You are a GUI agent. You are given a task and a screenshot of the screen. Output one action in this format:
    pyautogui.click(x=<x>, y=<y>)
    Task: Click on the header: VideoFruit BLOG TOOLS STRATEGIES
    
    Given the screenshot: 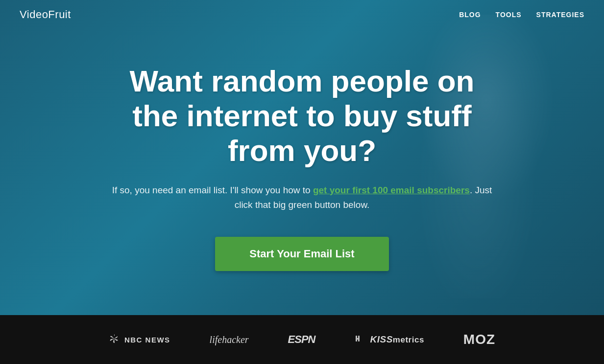 What is the action you would take?
    pyautogui.click(x=302, y=15)
    